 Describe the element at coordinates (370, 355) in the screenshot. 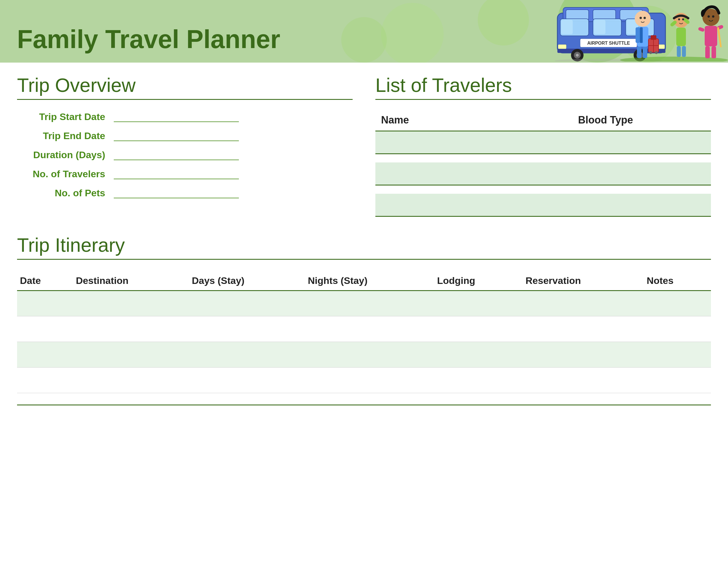

I see `itinerary-row-3-nights` at that location.